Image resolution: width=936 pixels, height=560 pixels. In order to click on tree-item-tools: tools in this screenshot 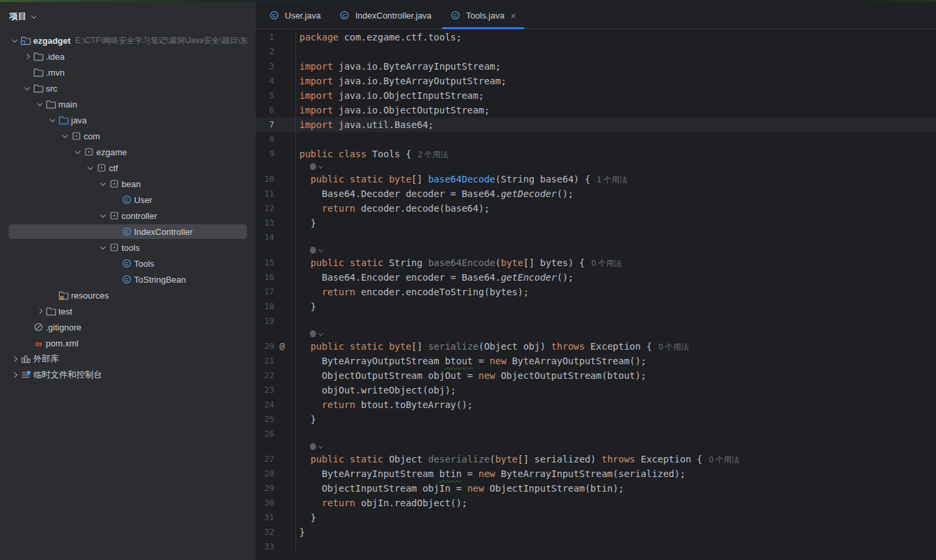, I will do `click(127, 247)`.